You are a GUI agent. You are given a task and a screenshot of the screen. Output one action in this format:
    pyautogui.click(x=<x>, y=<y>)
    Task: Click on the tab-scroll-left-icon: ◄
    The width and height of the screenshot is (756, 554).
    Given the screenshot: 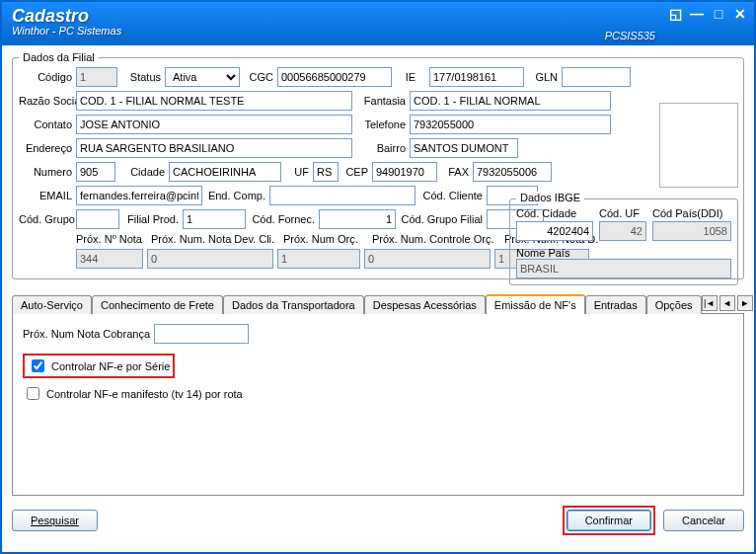 What is the action you would take?
    pyautogui.click(x=727, y=303)
    